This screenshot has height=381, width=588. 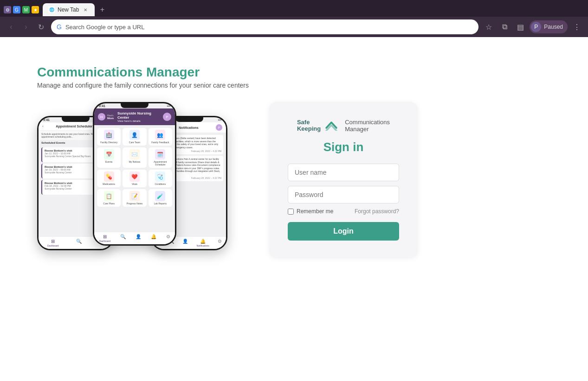 What do you see at coordinates (135, 174) in the screenshot?
I see `phone-center-screen: 9:41 ▪▪▪ H How's Mom Sunnyside Nursin` at bounding box center [135, 174].